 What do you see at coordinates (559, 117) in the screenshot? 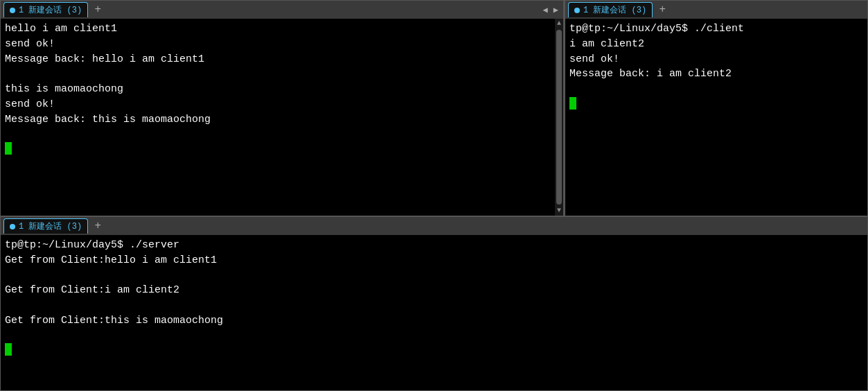
I see `scrollbar-top-left: ▲ ▼` at bounding box center [559, 117].